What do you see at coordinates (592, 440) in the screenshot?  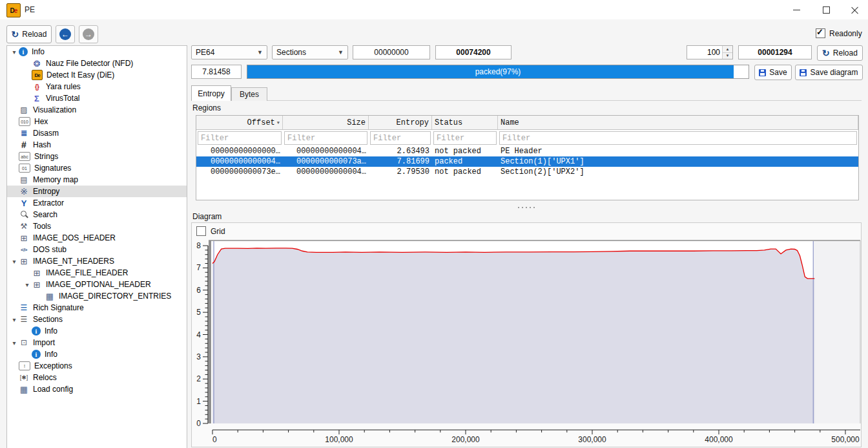 I see `svg-text: 300,000` at bounding box center [592, 440].